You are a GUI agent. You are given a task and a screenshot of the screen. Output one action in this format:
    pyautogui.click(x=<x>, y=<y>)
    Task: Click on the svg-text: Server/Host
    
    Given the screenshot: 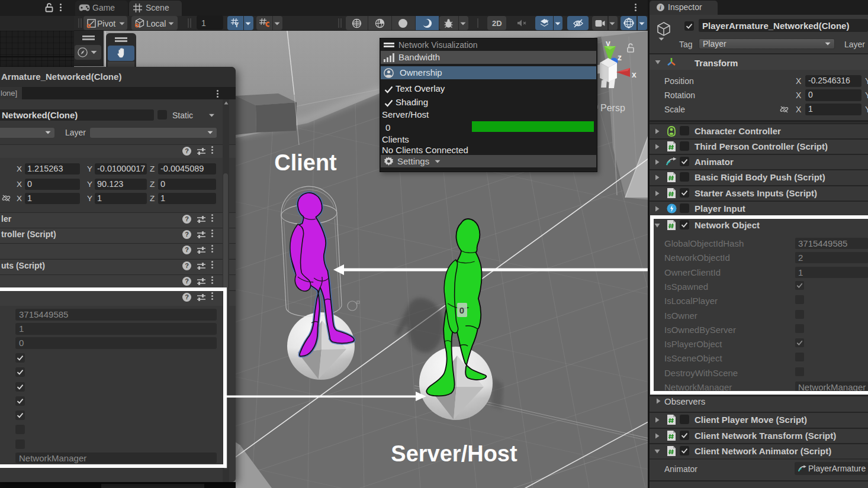 What is the action you would take?
    pyautogui.click(x=454, y=454)
    